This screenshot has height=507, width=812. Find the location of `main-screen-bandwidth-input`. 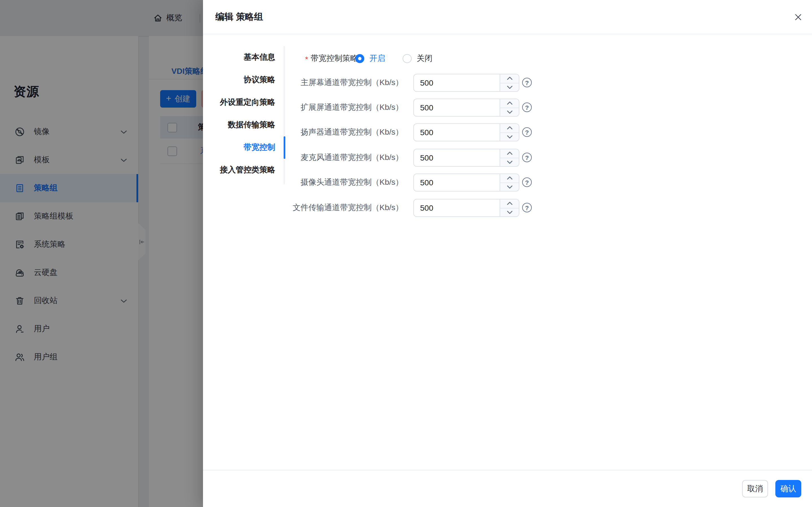

main-screen-bandwidth-input is located at coordinates (466, 83).